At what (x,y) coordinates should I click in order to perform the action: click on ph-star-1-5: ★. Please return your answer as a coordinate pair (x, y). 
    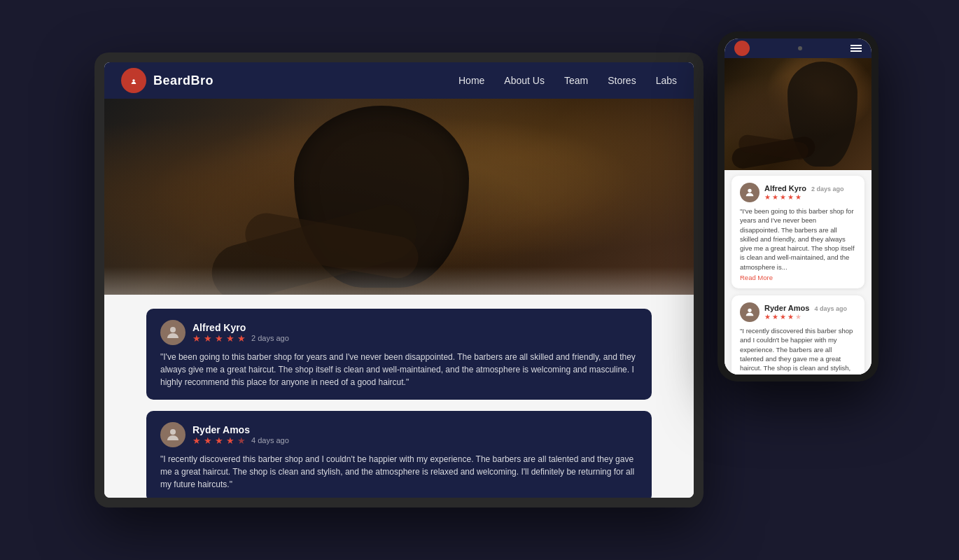
    Looking at the image, I should click on (798, 197).